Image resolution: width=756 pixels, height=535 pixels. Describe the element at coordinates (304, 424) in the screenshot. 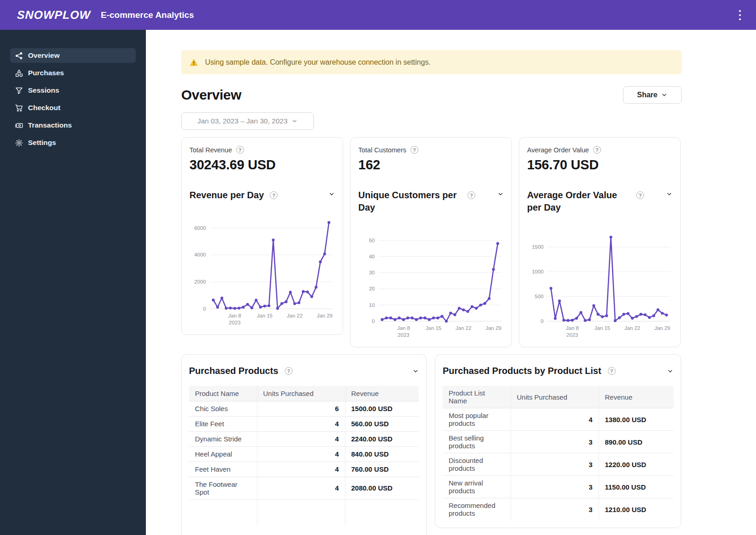

I see `table-row: Elite Feet4560.00 USD` at that location.